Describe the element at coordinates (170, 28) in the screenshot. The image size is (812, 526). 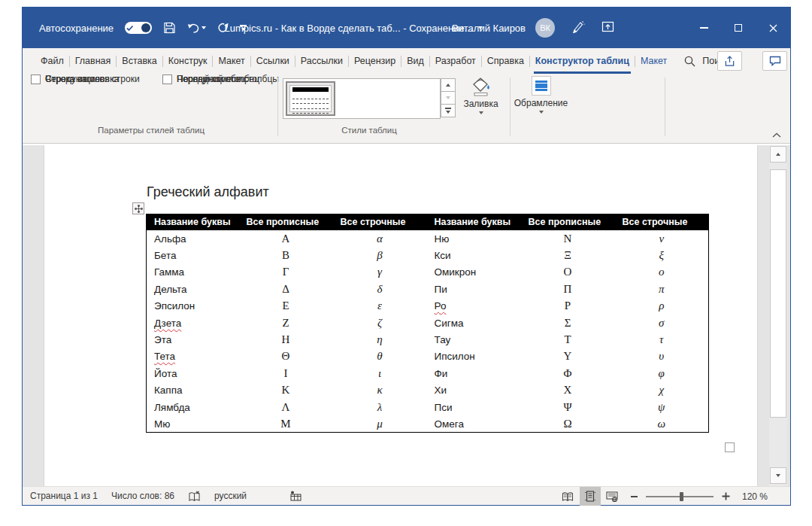
I see `save-button` at that location.